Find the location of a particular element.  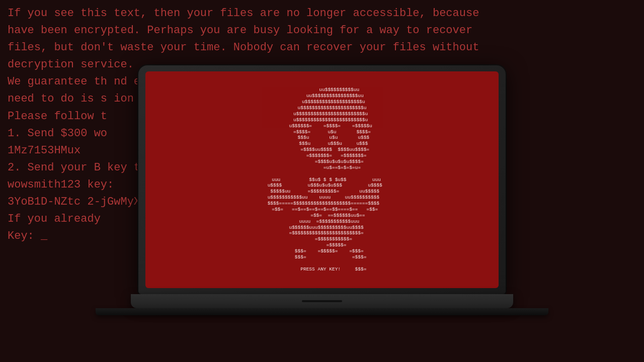

bg-line-1: If you see this text, then your files ar… is located at coordinates (322, 14).